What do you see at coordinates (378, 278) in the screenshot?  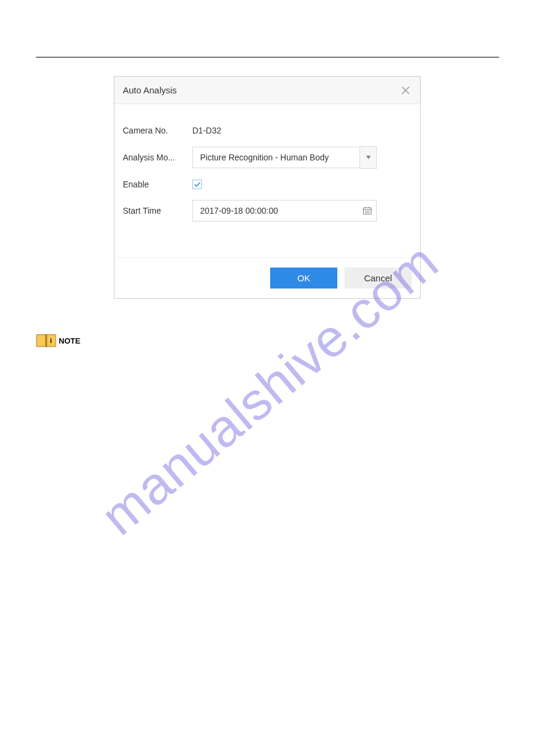 I see `cancel-button: Cancel` at bounding box center [378, 278].